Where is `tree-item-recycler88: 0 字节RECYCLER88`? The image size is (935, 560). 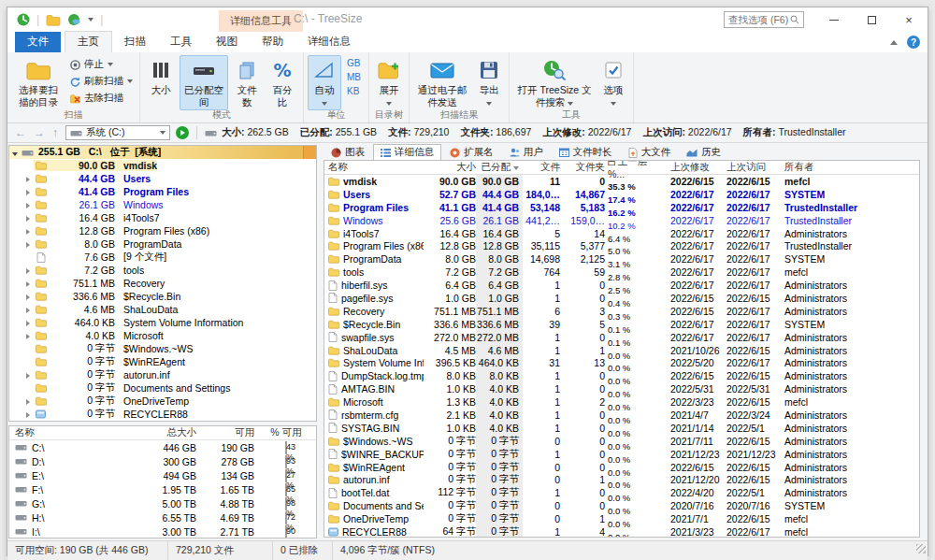
tree-item-recycler88: 0 字节RECYCLER88 is located at coordinates (163, 414).